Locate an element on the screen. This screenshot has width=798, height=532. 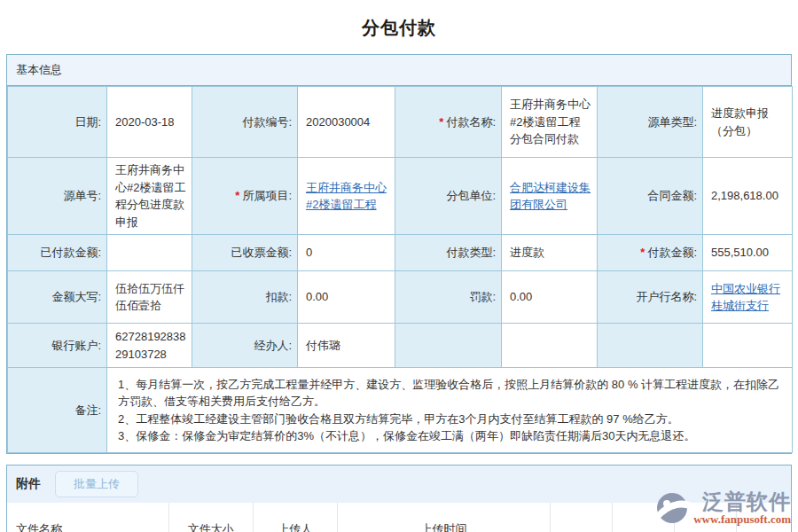
table-row: 银行账户: 6272819283829103728 经办人: 付伟璐 is located at coordinates (401, 346).